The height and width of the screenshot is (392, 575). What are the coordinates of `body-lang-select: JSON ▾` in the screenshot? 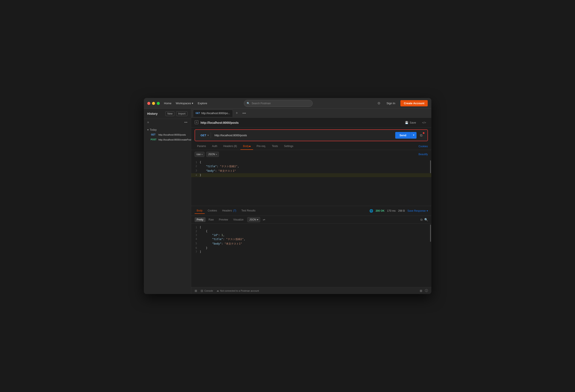 It's located at (213, 154).